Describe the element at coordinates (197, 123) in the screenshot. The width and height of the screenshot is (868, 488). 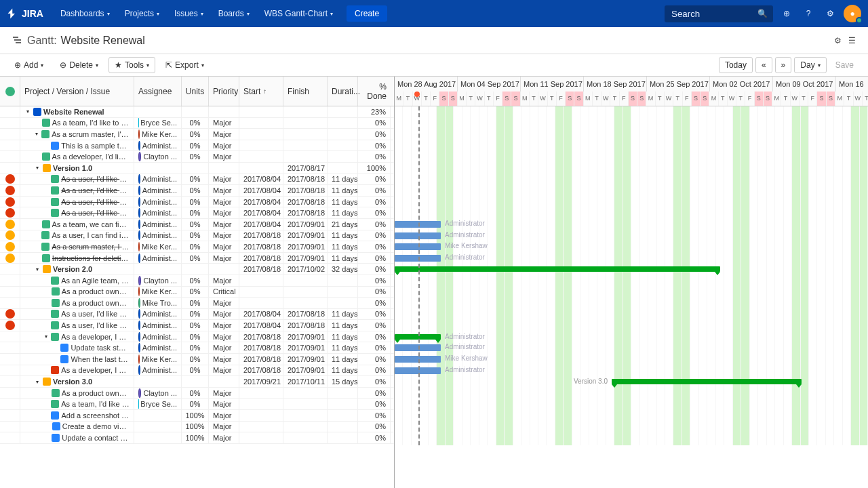
I see `table-row: As a team, I'd like to com...Bryce Se...…` at that location.